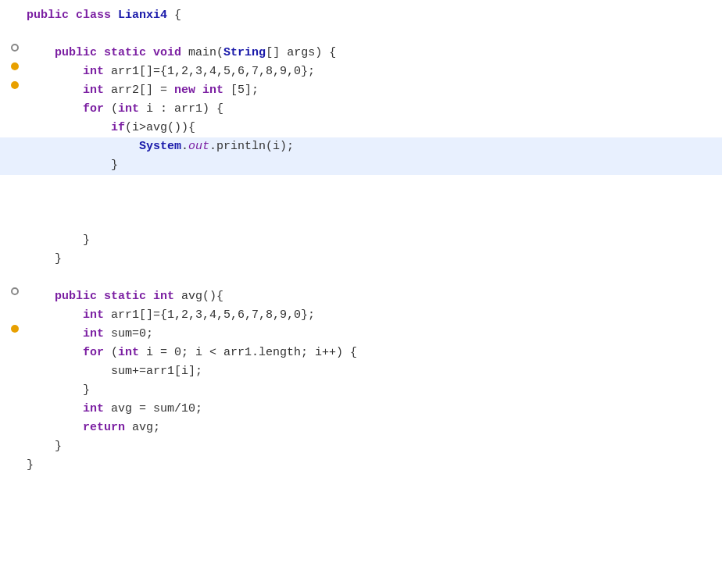 The height and width of the screenshot is (588, 722). I want to click on code-line: public static void main(String[] args) {, so click(361, 53).